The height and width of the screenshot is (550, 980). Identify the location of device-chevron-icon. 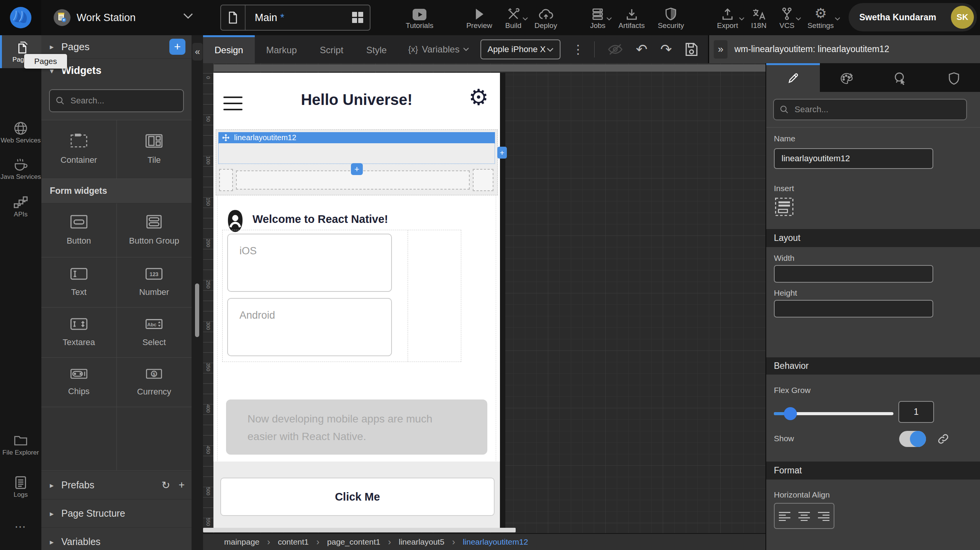
(550, 49).